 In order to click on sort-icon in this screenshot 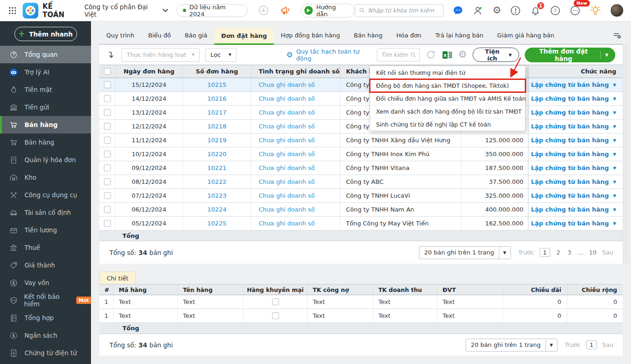, I will do `click(111, 55)`.